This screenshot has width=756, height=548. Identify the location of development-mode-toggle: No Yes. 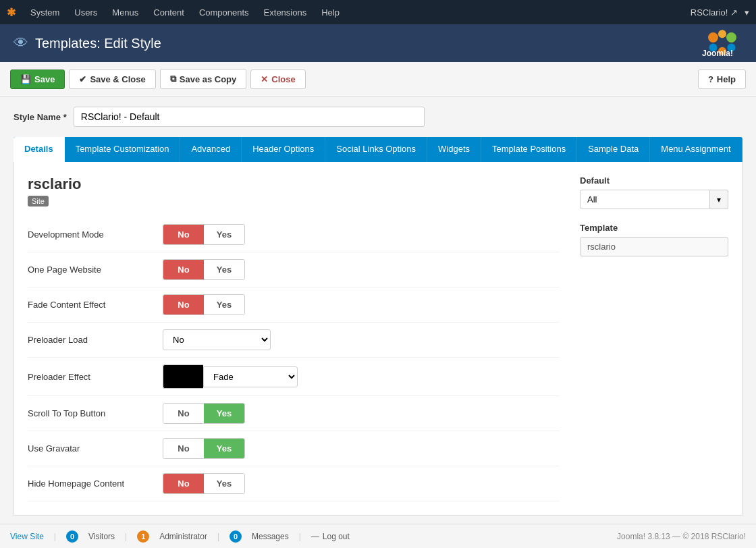
(204, 235).